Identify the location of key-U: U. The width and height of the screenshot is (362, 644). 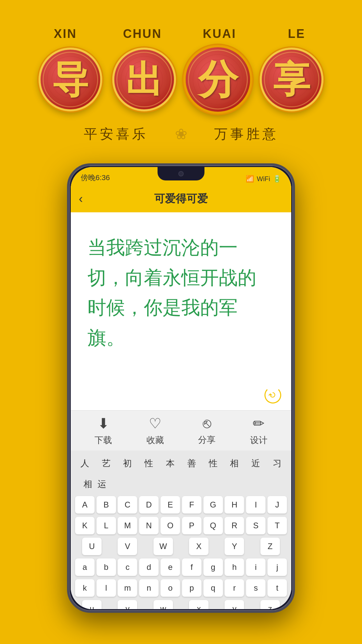
(92, 546).